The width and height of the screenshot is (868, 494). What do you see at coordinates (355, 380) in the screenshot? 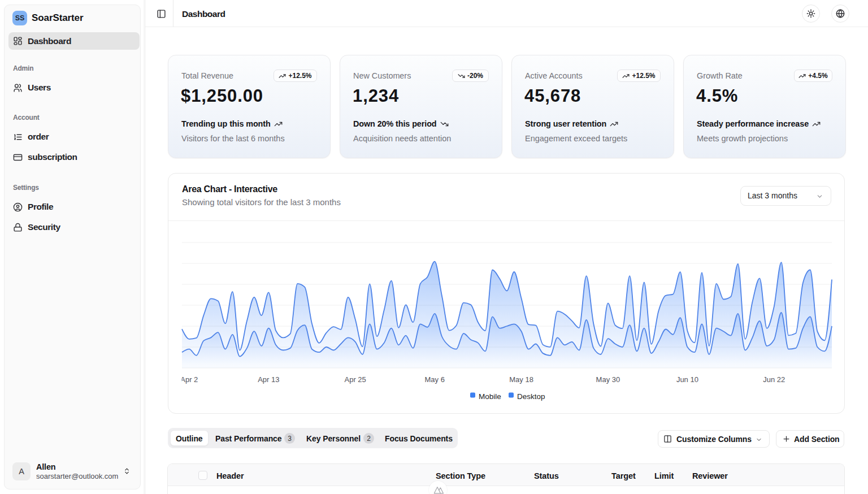
I see `svg-text: Apr 25` at bounding box center [355, 380].